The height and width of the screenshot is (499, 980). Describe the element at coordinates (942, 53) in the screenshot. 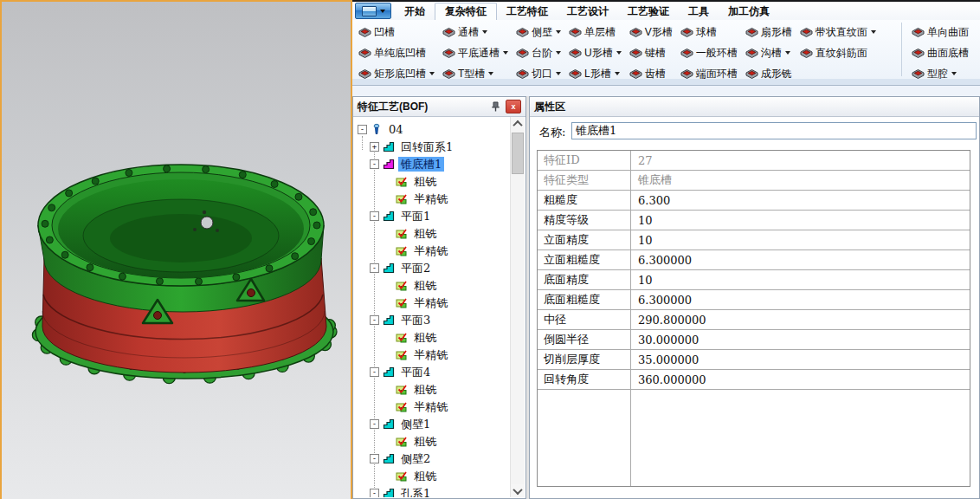

I see `ribbon-button: 曲面底槽` at that location.